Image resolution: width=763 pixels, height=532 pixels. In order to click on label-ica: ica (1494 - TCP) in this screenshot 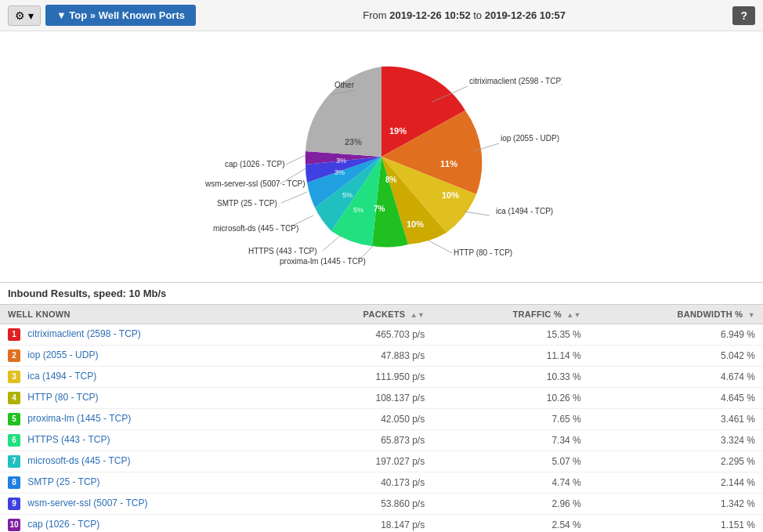, I will do `click(525, 212)`.